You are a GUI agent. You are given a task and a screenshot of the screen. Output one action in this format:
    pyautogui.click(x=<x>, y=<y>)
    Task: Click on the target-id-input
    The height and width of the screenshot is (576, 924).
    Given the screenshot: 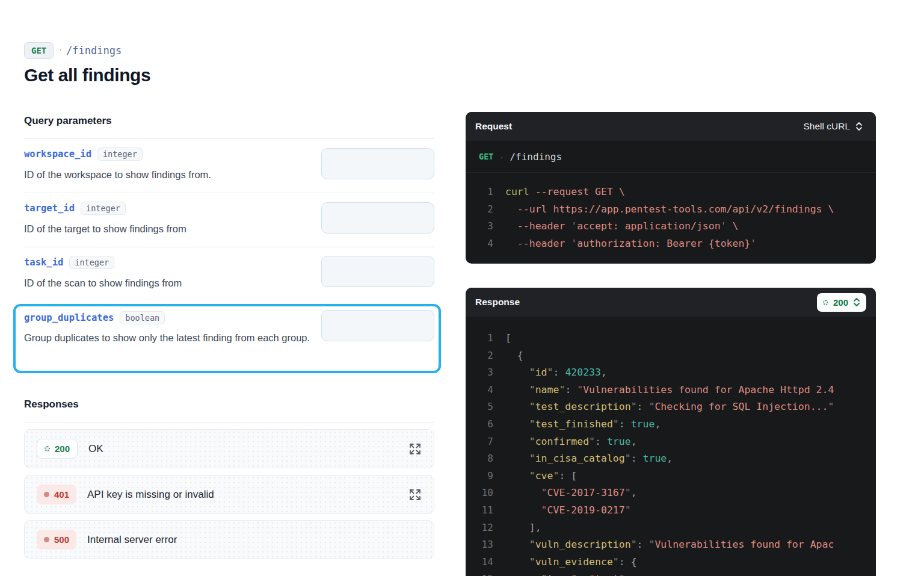 What is the action you would take?
    pyautogui.click(x=378, y=218)
    